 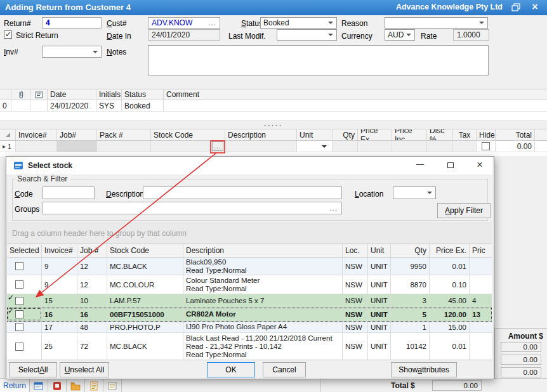 What do you see at coordinates (486, 146) in the screenshot?
I see `line-hide-cell` at bounding box center [486, 146].